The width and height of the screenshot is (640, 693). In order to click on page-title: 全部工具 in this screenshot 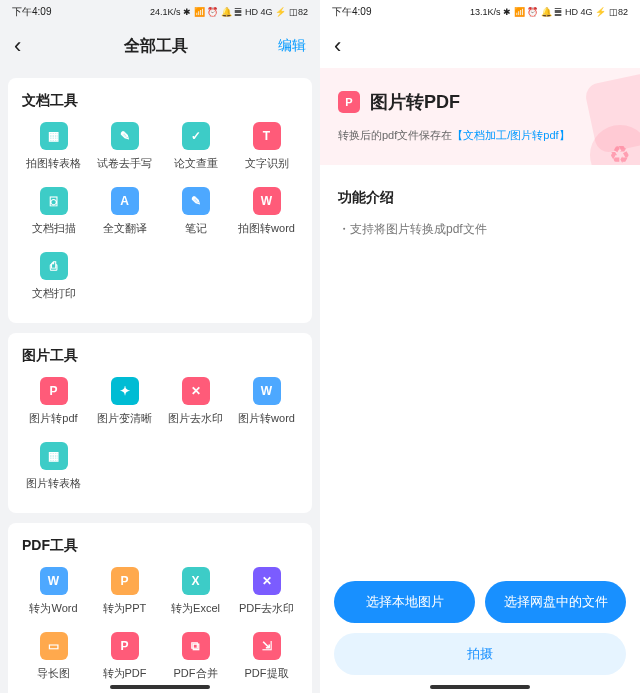, I will do `click(156, 46)`.